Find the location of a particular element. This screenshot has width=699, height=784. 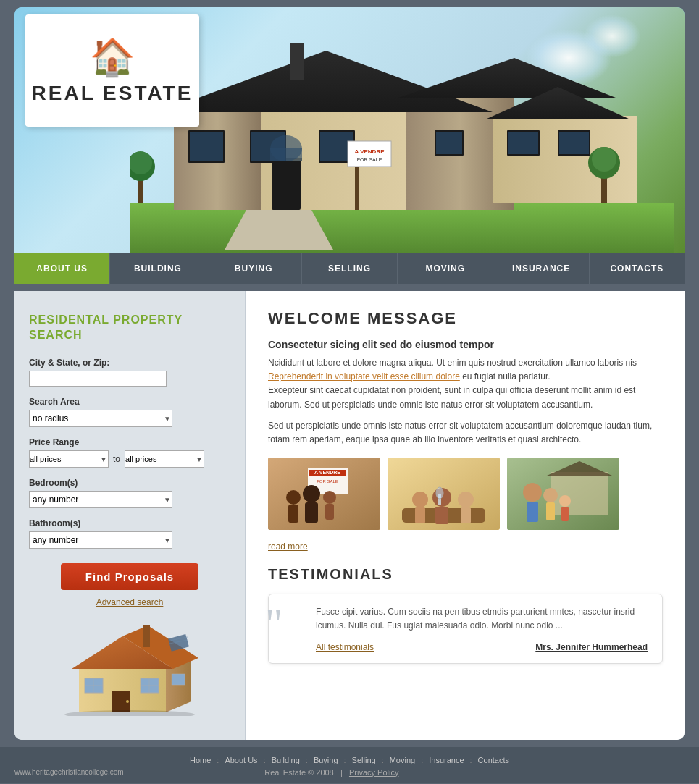

privacy-policy-link: Privacy Policy is located at coordinates (374, 772).